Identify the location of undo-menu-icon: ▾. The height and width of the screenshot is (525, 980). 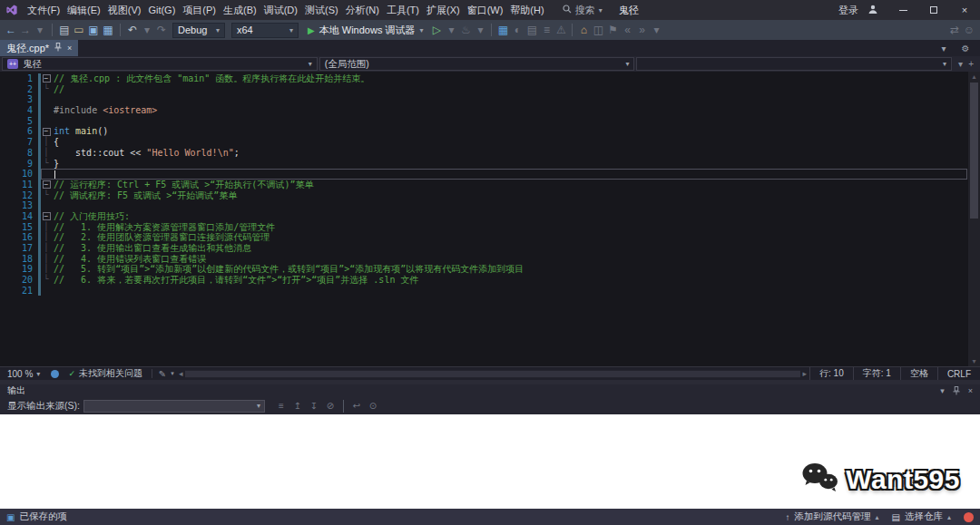
(147, 30).